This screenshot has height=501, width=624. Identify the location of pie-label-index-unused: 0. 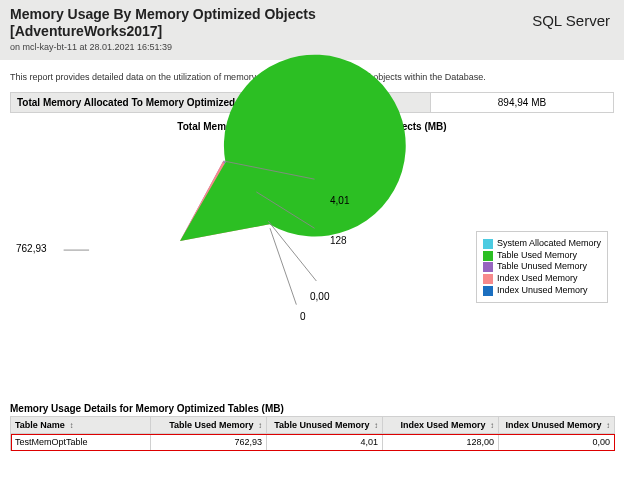
(303, 316).